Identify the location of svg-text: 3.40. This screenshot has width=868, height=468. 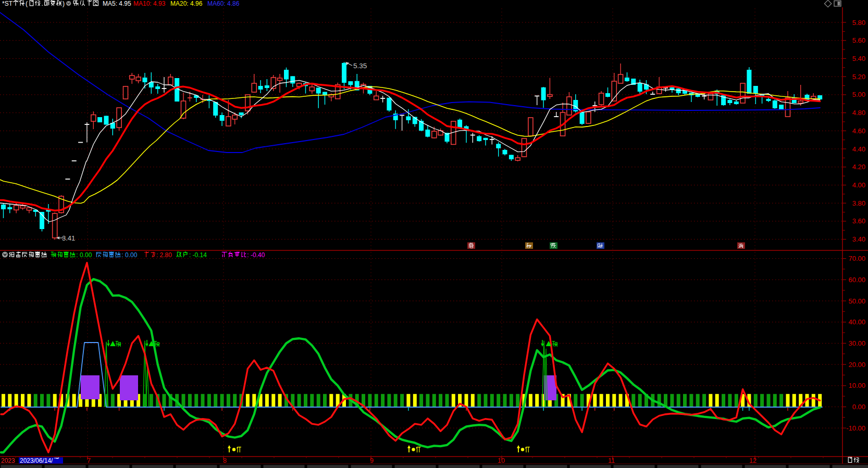
(859, 239).